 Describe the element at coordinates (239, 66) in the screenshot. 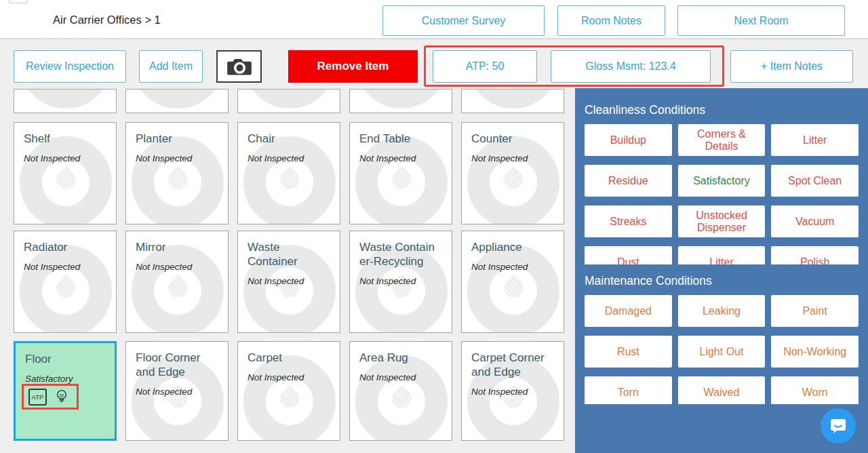

I see `camera-button` at that location.